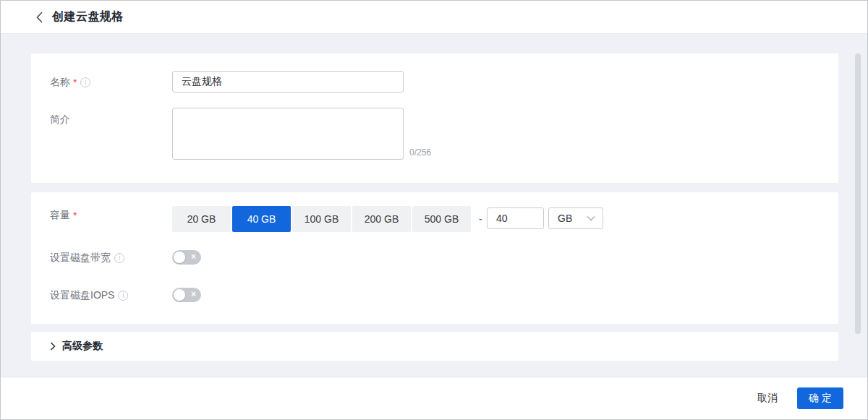  What do you see at coordinates (382, 219) in the screenshot?
I see `capacity-option-200gb: 200 GB` at bounding box center [382, 219].